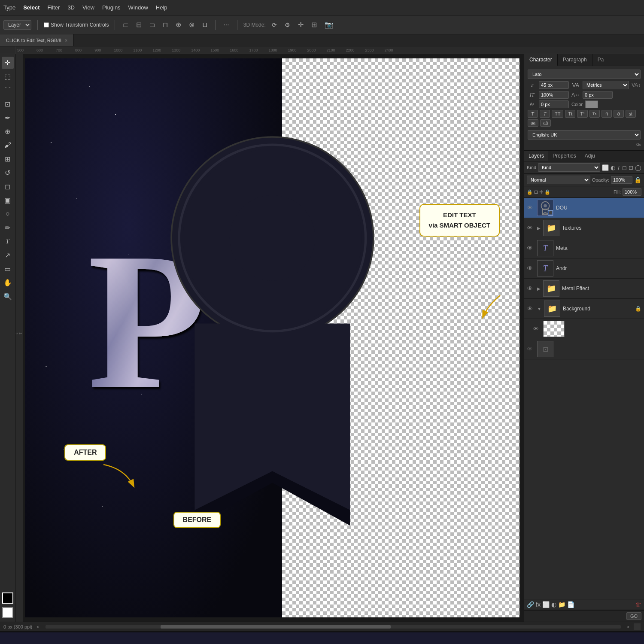 This screenshot has width=644, height=644. Describe the element at coordinates (9, 8) in the screenshot. I see `menu-type: Type` at that location.